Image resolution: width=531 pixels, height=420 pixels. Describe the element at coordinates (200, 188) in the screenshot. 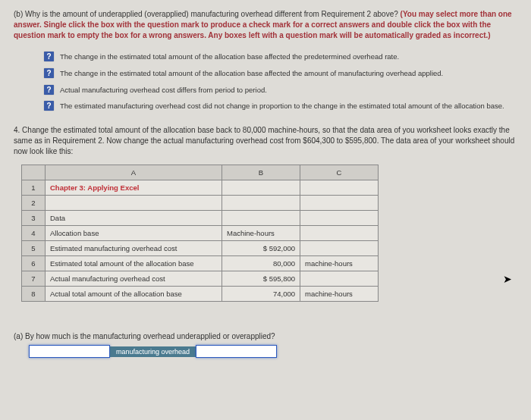

I see `table-row: 1 Chapter 3: Applying Excel` at that location.